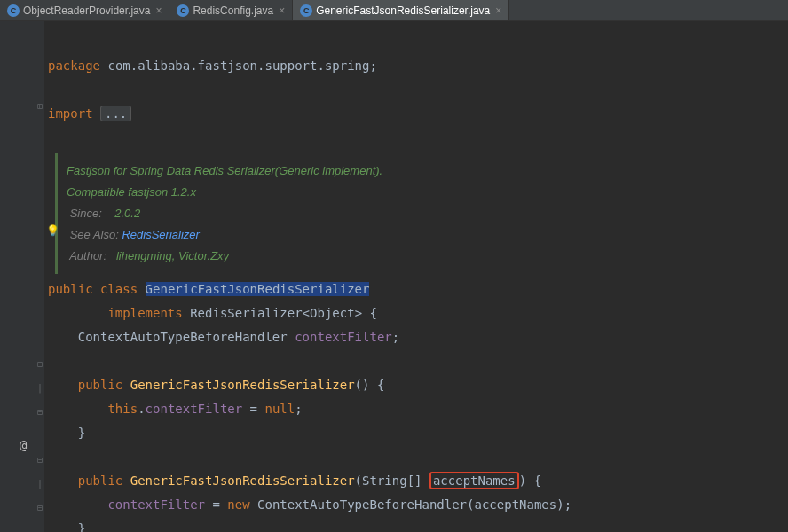  Describe the element at coordinates (246, 313) in the screenshot. I see `impl-type: RedisSerializer` at that location.